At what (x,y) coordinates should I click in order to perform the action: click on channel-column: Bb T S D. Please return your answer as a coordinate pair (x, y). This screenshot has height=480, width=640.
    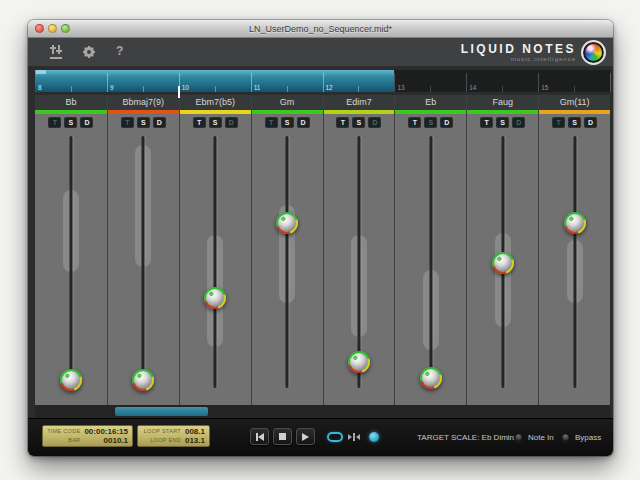
    Looking at the image, I should click on (71, 250).